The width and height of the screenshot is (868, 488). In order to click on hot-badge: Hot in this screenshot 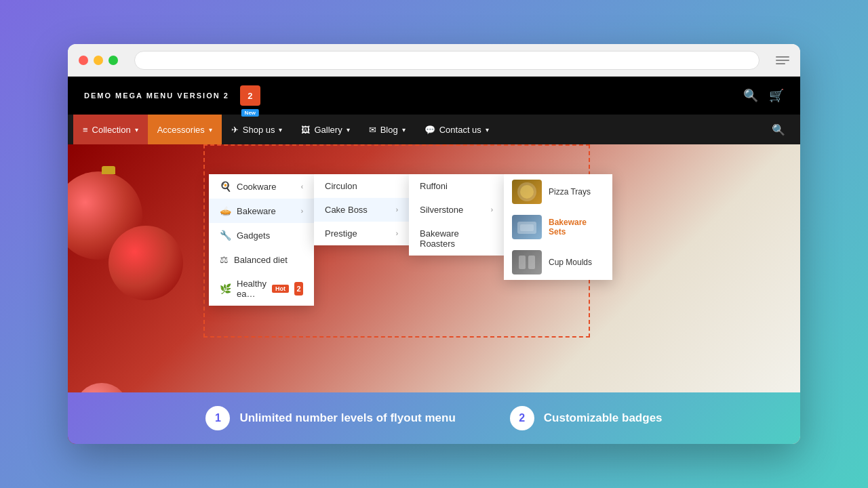, I will do `click(281, 289)`.